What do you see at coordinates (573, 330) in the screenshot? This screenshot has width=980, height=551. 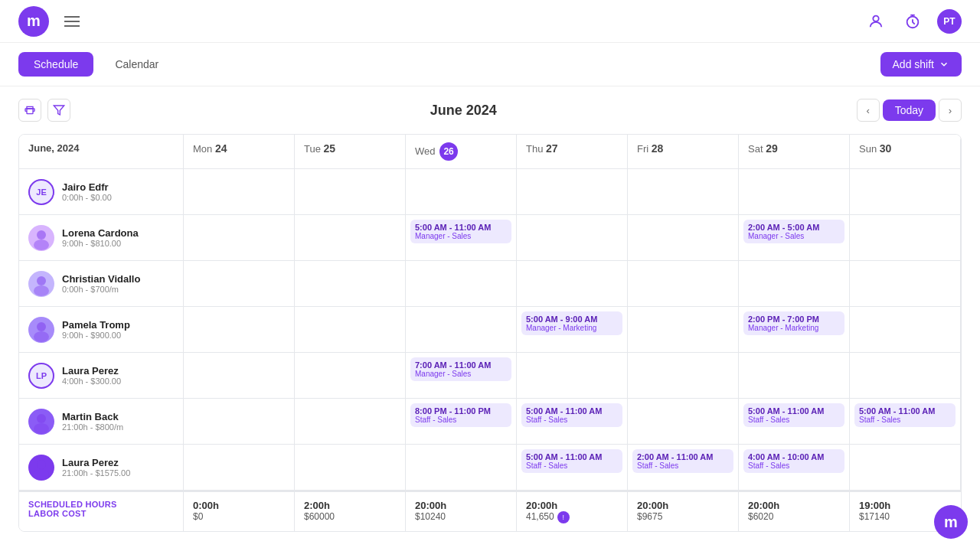 I see `day-cell: 5:00 AM - 9:00 AMManager - Marketing` at bounding box center [573, 330].